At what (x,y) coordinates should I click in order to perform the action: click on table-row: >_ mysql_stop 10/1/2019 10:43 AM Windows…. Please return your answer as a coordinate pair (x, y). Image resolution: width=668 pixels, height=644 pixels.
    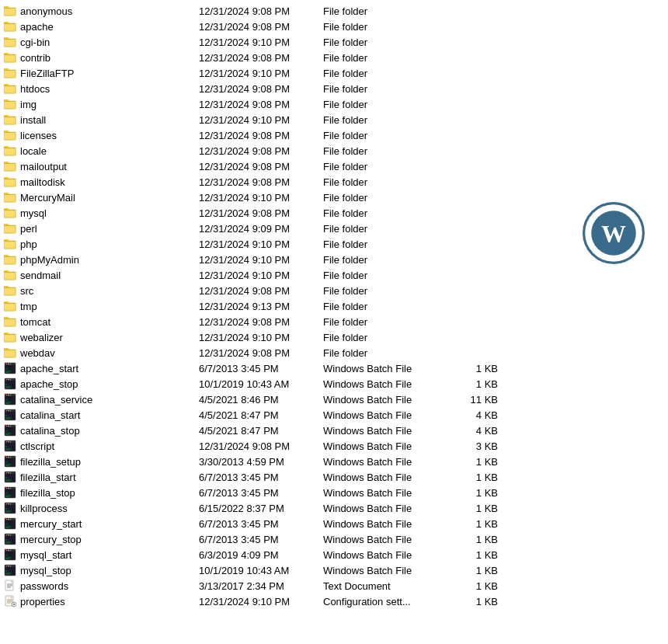
    Looking at the image, I should click on (334, 570).